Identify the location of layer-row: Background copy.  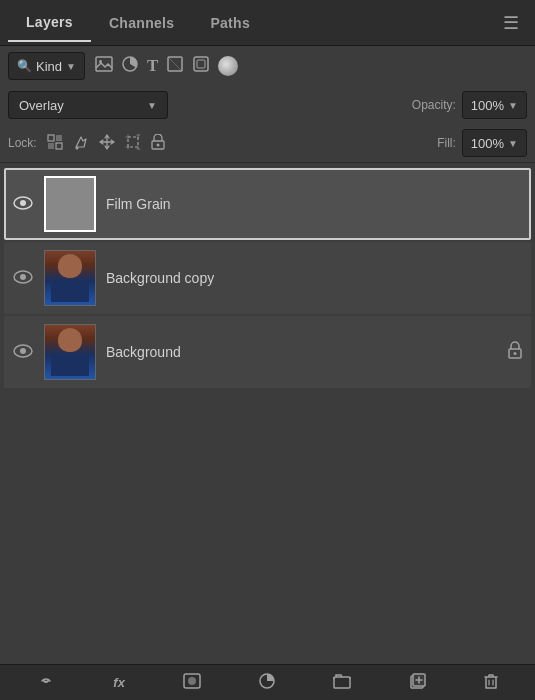
(268, 278).